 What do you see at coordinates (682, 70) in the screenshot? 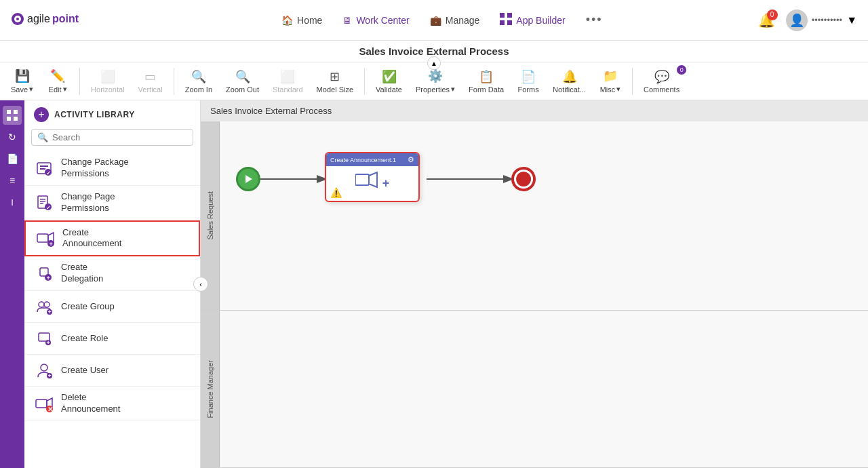
I see `comments-count: 0` at bounding box center [682, 70].